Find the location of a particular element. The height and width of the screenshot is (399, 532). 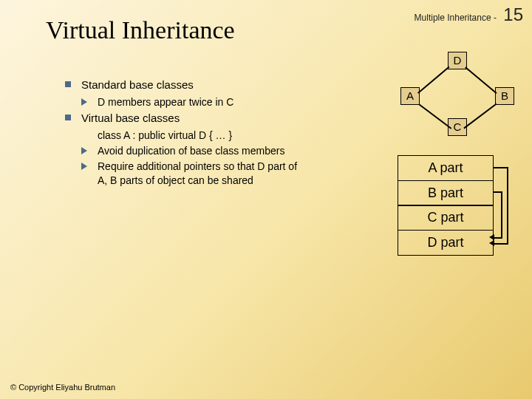

header-meta: Multiple Inheritance - 15 is located at coordinates (468, 15).